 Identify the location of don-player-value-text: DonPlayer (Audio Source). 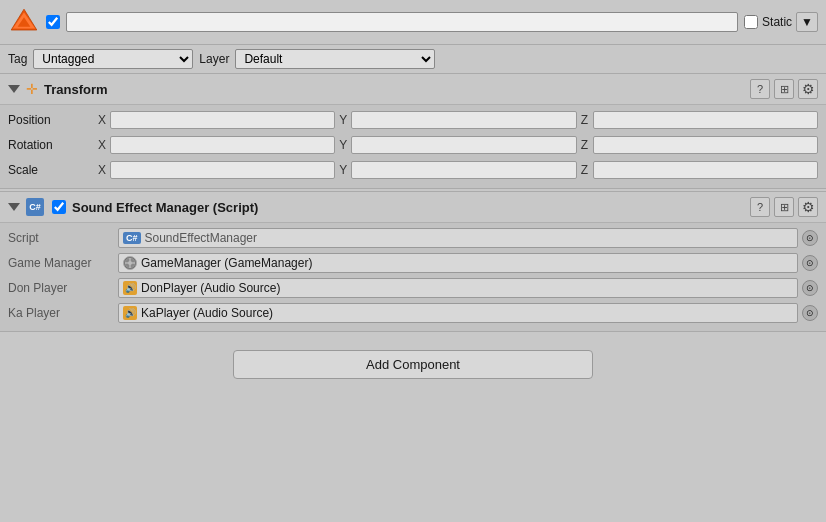
(210, 288).